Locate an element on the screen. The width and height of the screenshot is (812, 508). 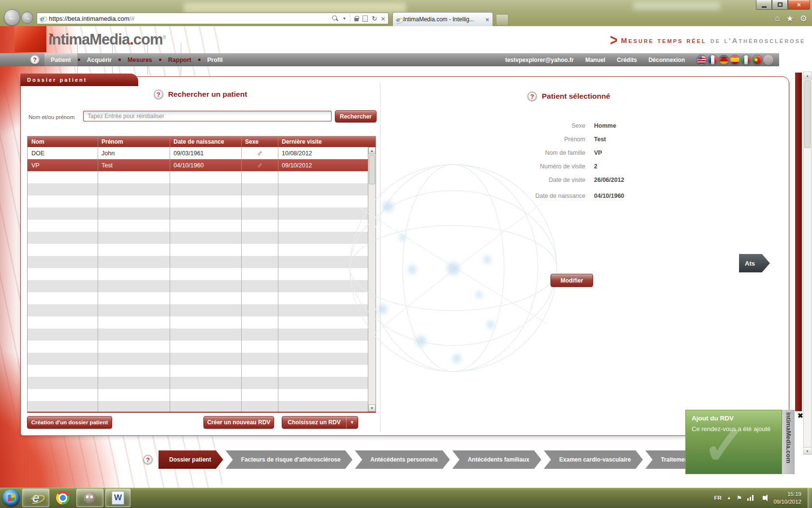
cell-prenom: Test is located at coordinates (133, 165).